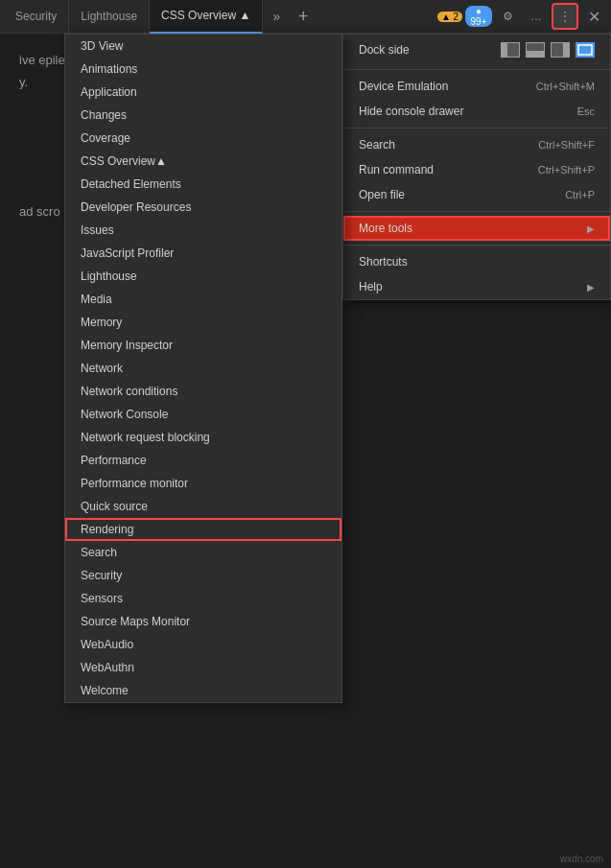 The image size is (611, 868). What do you see at coordinates (507, 16) in the screenshot?
I see `settings-button: ⚙` at bounding box center [507, 16].